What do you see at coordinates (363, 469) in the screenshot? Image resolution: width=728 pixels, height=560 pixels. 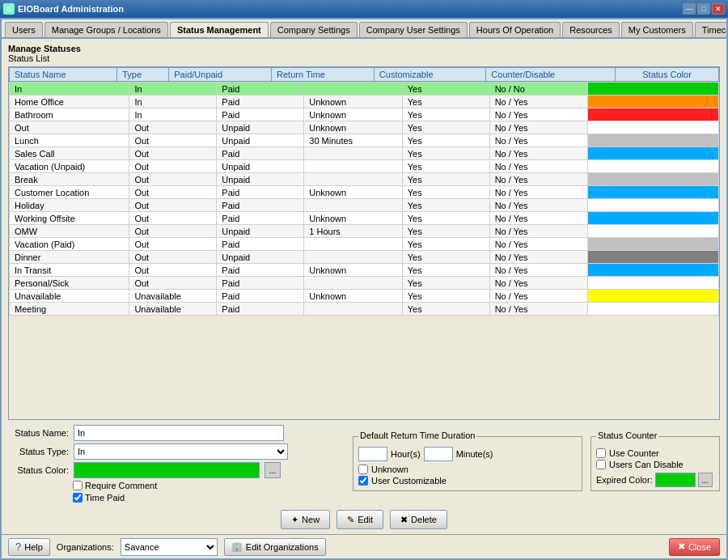 I see `unknown-checkbox` at bounding box center [363, 469].